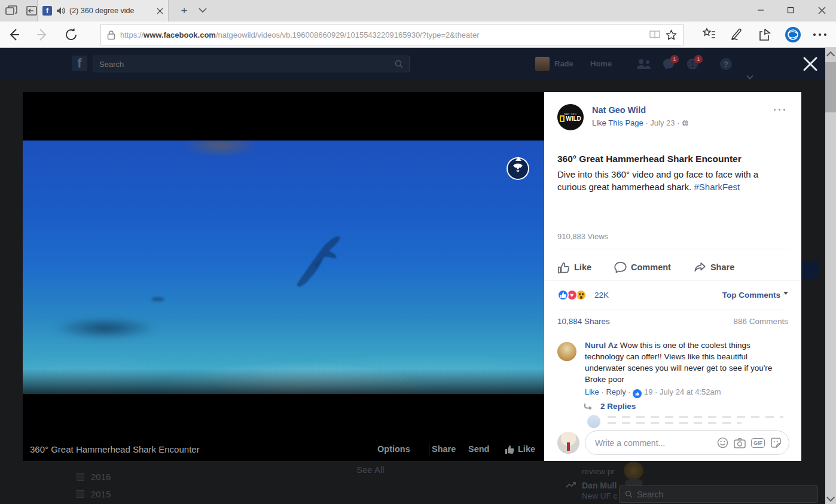 This screenshot has height=504, width=836. I want to click on notifications-badge: 1, so click(698, 59).